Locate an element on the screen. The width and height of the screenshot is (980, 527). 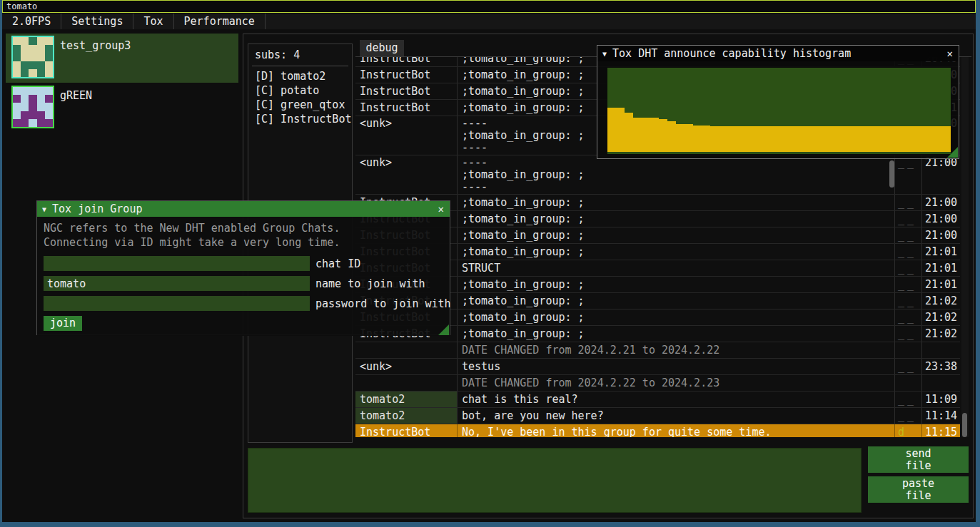
contact-row-gREEN: gREEN is located at coordinates (122, 108).